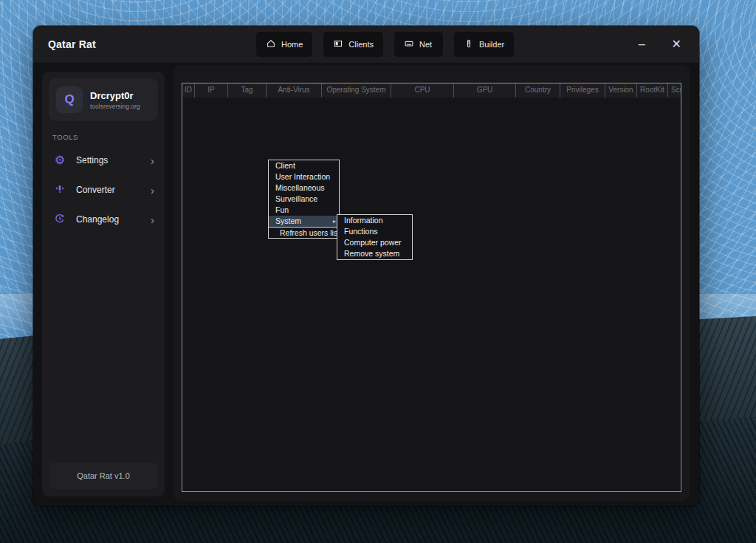 This screenshot has height=543, width=756. Describe the element at coordinates (109, 190) in the screenshot. I see `sidebar-item-label: Converter` at that location.